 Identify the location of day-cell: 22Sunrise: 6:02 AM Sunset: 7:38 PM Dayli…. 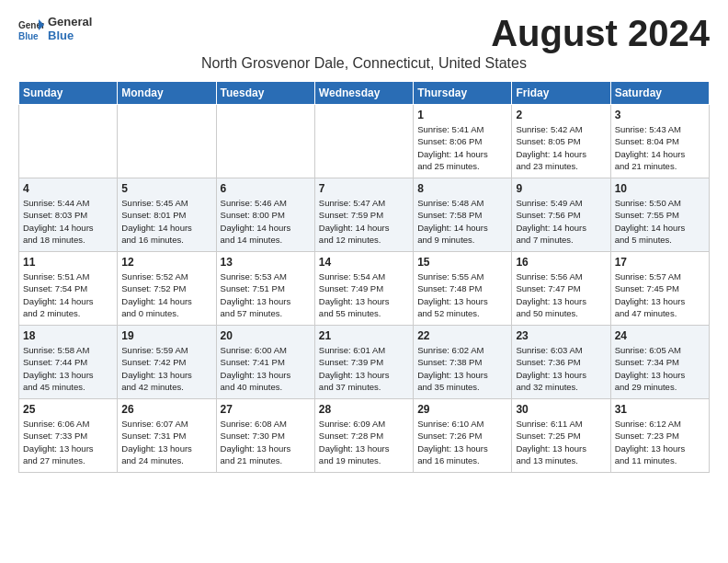
(463, 362).